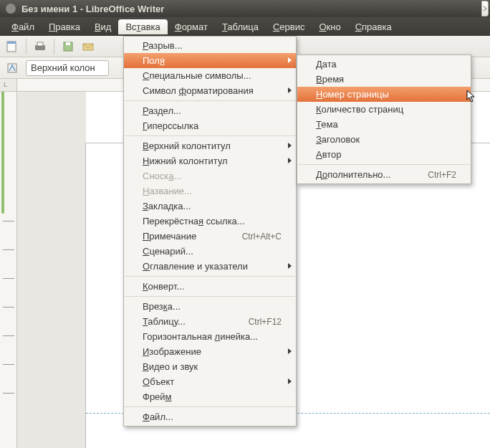  I want to click on menu-item-label: Количество страниц, so click(360, 109).